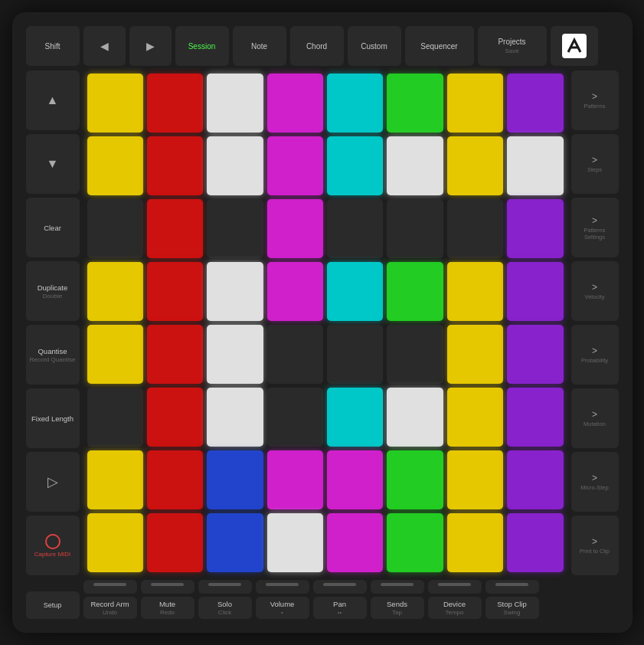 The height and width of the screenshot is (645, 644). What do you see at coordinates (595, 482) in the screenshot?
I see `right-button-7: > Micro-Step` at bounding box center [595, 482].